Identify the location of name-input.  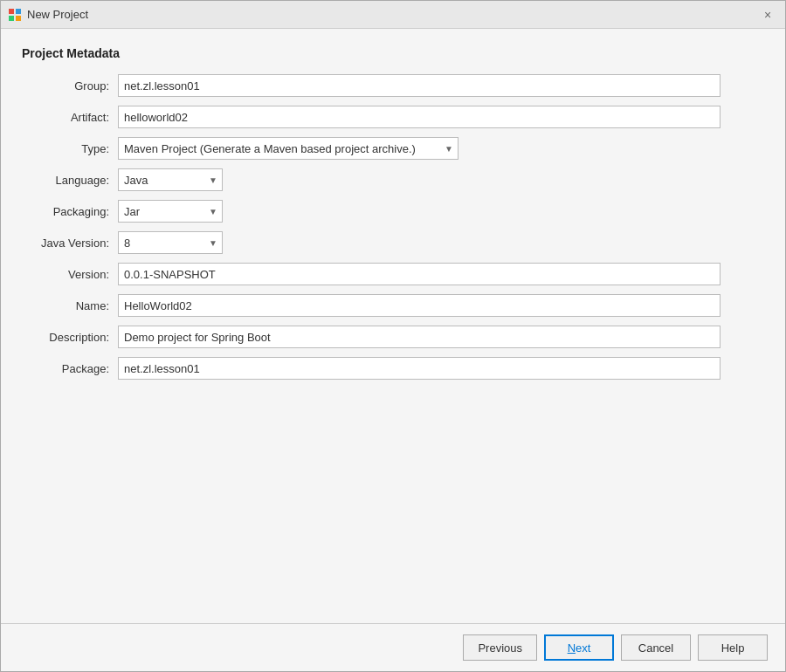
(419, 305).